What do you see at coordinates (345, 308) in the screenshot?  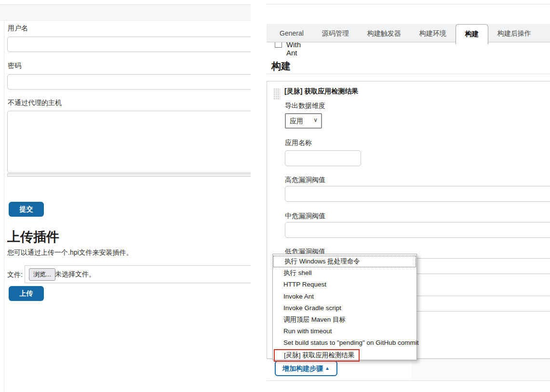 I see `menu-item-invoke-gradle: Invoke Gradle script` at bounding box center [345, 308].